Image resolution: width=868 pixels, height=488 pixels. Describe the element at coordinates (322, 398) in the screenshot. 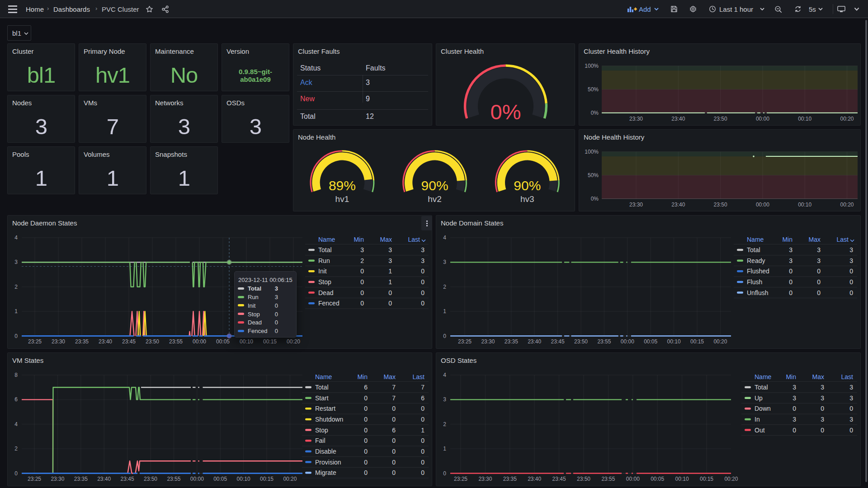

I see `svg-text: Start` at that location.